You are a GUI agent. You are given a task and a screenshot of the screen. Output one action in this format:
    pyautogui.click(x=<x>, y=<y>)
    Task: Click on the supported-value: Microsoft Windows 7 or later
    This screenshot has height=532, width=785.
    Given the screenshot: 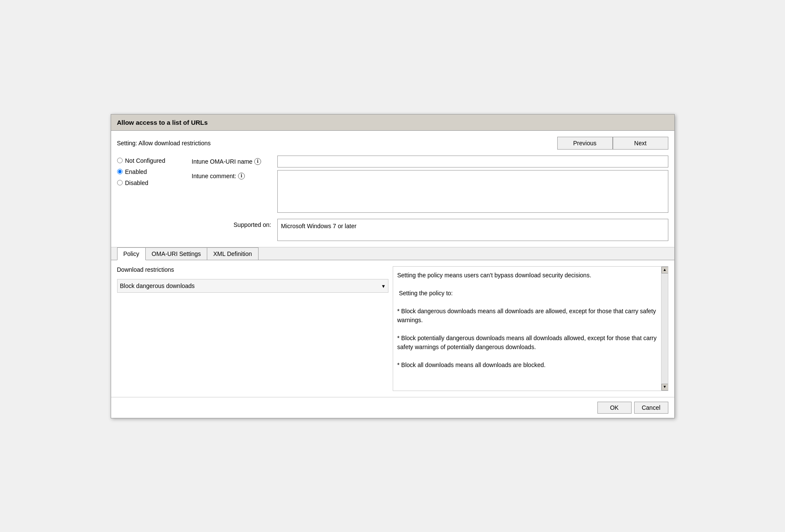 What is the action you would take?
    pyautogui.click(x=473, y=230)
    